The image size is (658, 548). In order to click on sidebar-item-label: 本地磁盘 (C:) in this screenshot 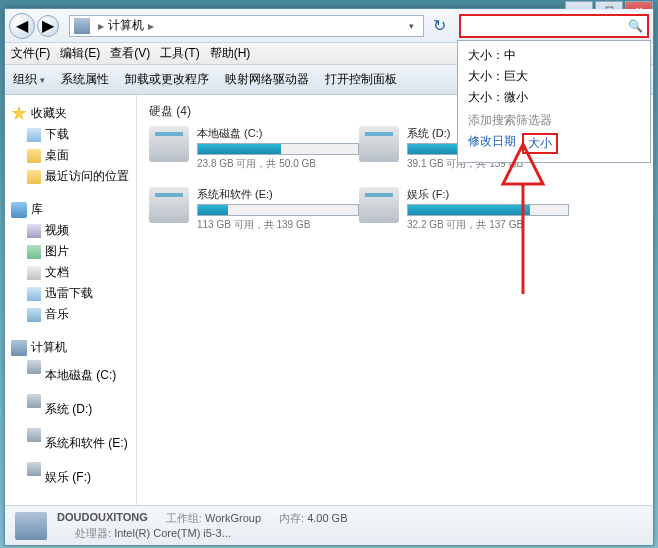, I will do `click(80, 376)`.